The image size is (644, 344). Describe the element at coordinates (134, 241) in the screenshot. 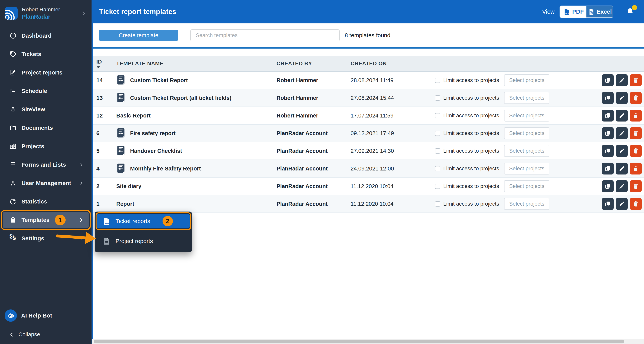

I see `flyout-item-label: Project reports` at that location.